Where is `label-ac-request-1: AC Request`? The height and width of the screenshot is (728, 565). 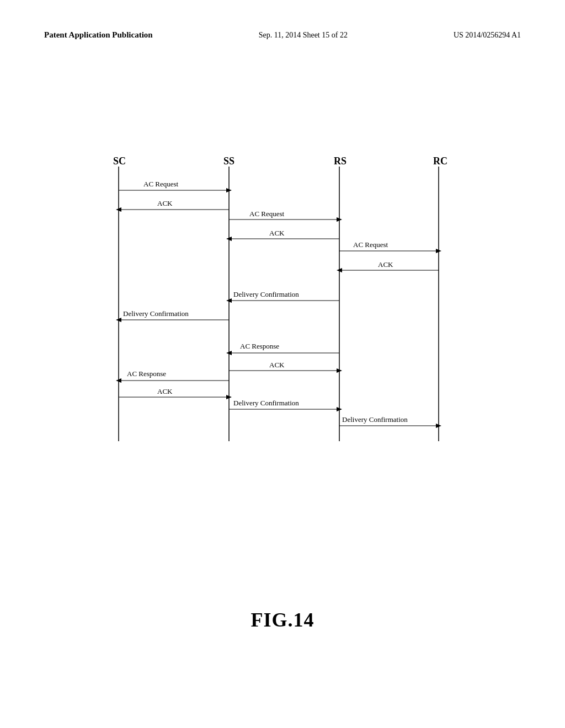 label-ac-request-1: AC Request is located at coordinates (161, 184).